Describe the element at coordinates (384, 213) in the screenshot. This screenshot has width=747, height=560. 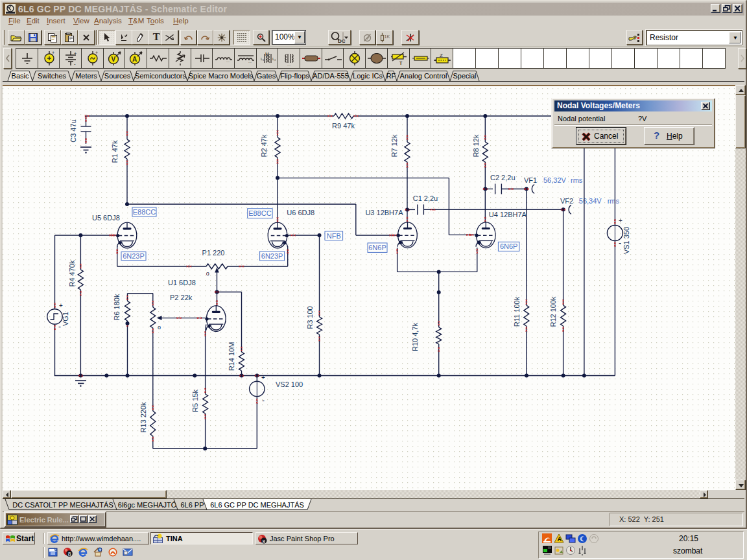
I see `svg-text: U3 12BH7A` at that location.